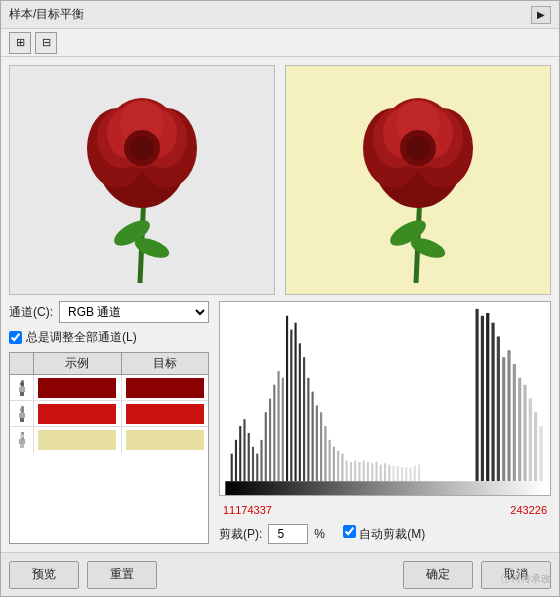 The image size is (560, 597). What do you see at coordinates (109, 422) in the screenshot?
I see `left-panel: 通道(C): RGB 通道 红通道 绿通道 蓝通道 总是调整全部通道(L)` at bounding box center [109, 422].